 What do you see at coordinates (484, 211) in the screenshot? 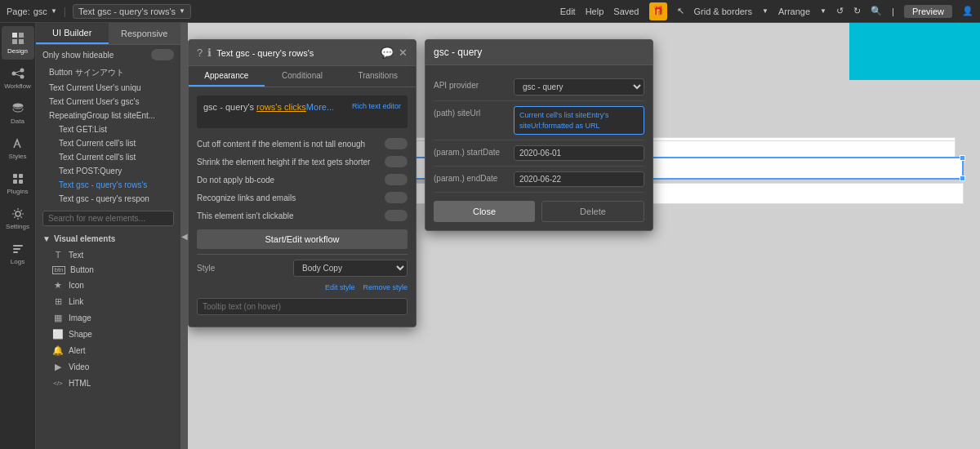
I see `api-close-button: Close` at bounding box center [484, 211].